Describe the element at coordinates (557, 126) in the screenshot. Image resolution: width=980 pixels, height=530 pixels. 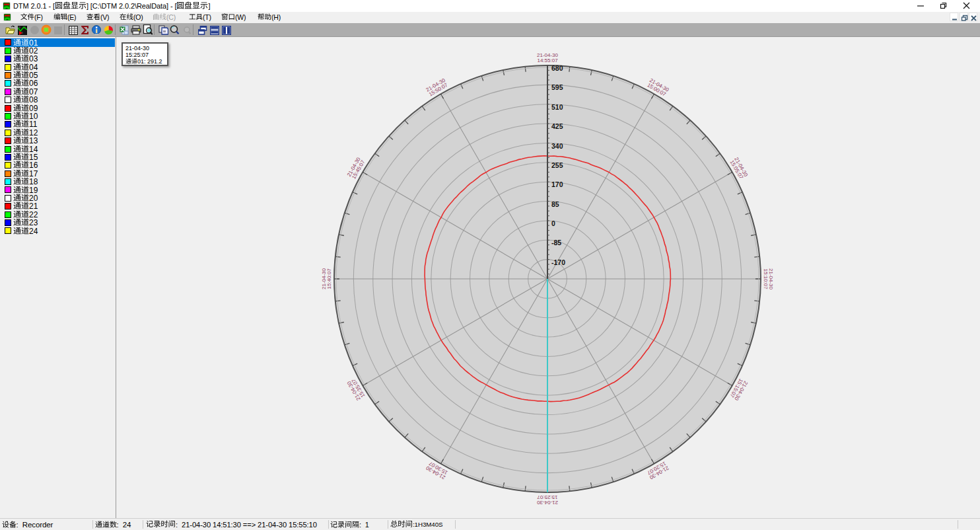
I see `svg-text: 425` at that location.